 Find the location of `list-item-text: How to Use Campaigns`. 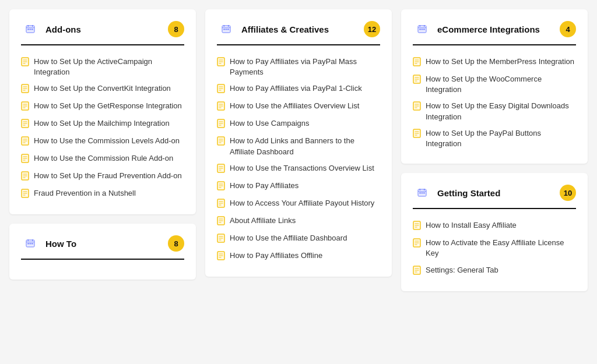

list-item-text: How to Use Campaigns is located at coordinates (269, 123).